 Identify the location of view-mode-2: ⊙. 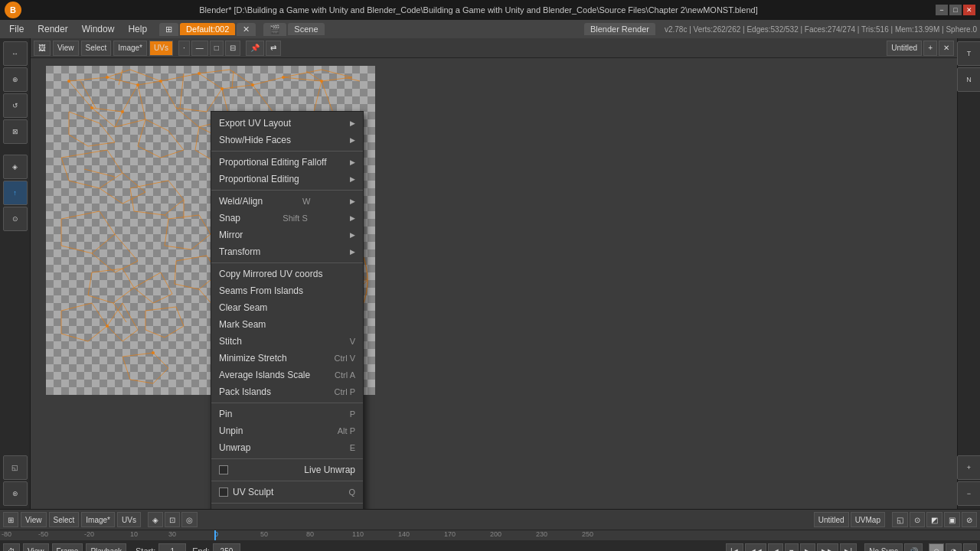
(917, 520).